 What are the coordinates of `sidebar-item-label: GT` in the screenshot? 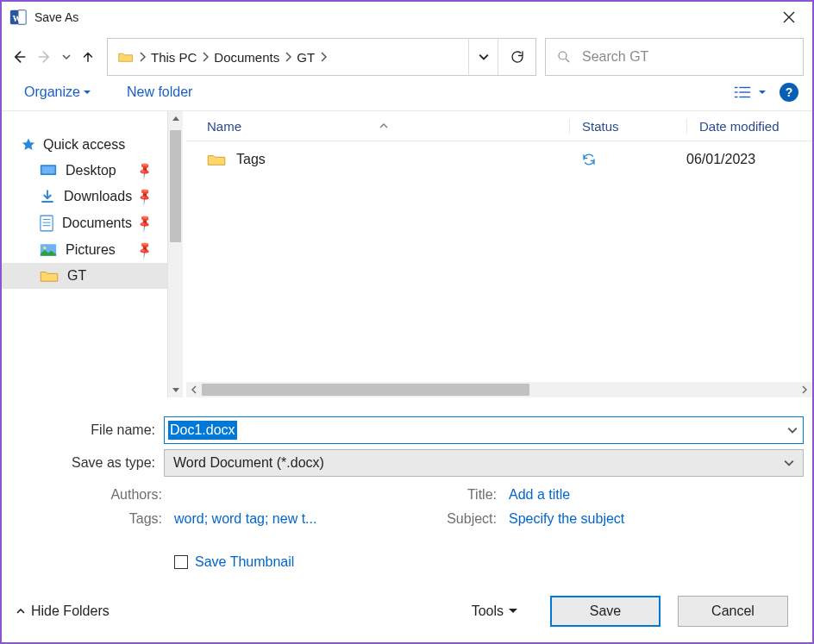 It's located at (77, 276).